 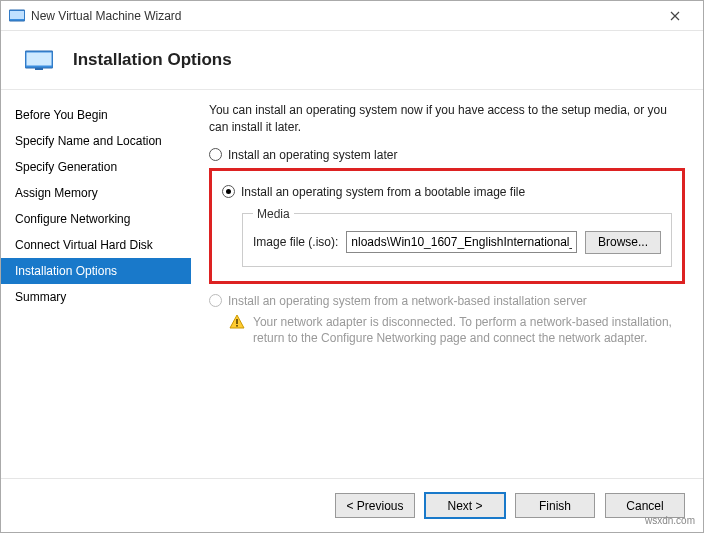 What do you see at coordinates (17, 16) in the screenshot?
I see `app-icon` at bounding box center [17, 16].